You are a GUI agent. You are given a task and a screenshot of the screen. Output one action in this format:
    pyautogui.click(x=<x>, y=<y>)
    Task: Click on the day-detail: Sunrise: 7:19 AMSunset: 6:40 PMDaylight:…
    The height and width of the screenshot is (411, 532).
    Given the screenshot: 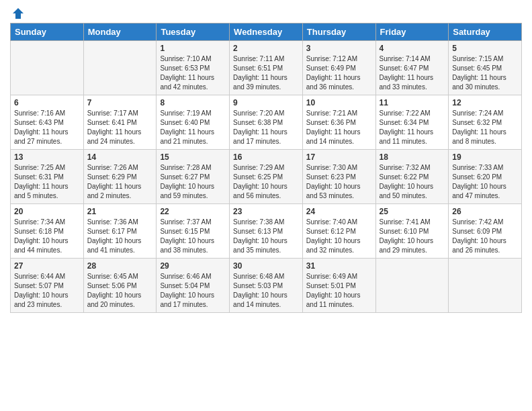 What is the action you would take?
    pyautogui.click(x=187, y=128)
    